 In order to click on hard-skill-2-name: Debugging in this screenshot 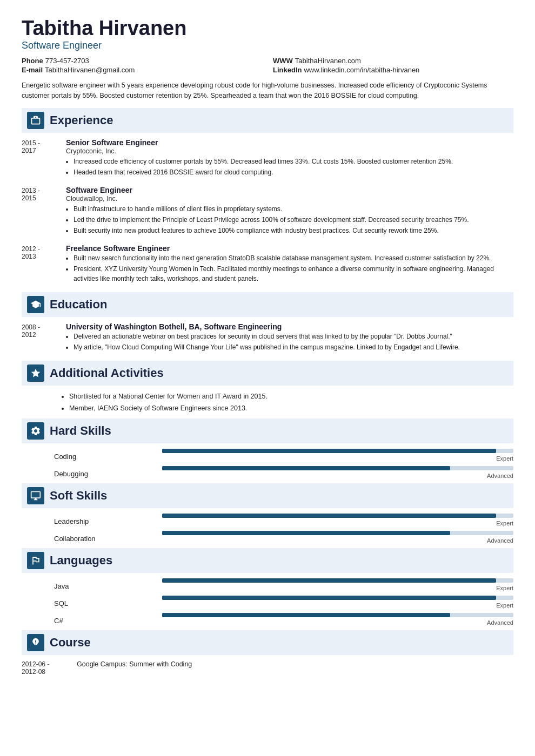, I will do `click(108, 474)`.